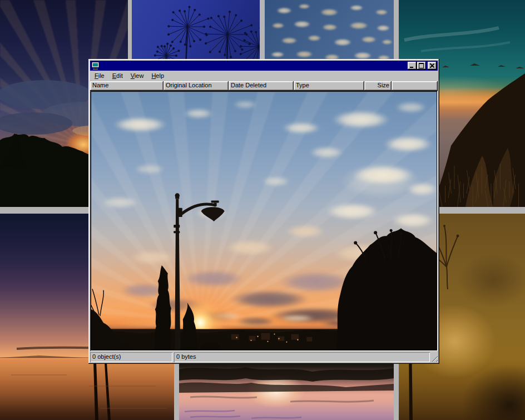 The width and height of the screenshot is (525, 420). What do you see at coordinates (127, 86) in the screenshot?
I see `column-header-name: Name` at bounding box center [127, 86].